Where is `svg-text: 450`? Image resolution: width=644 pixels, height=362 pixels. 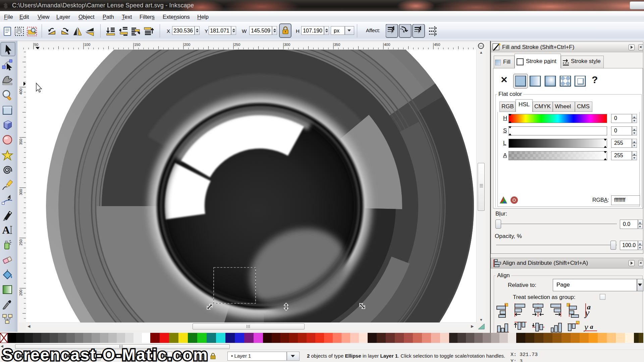
svg-text: 450 is located at coordinates (437, 45).